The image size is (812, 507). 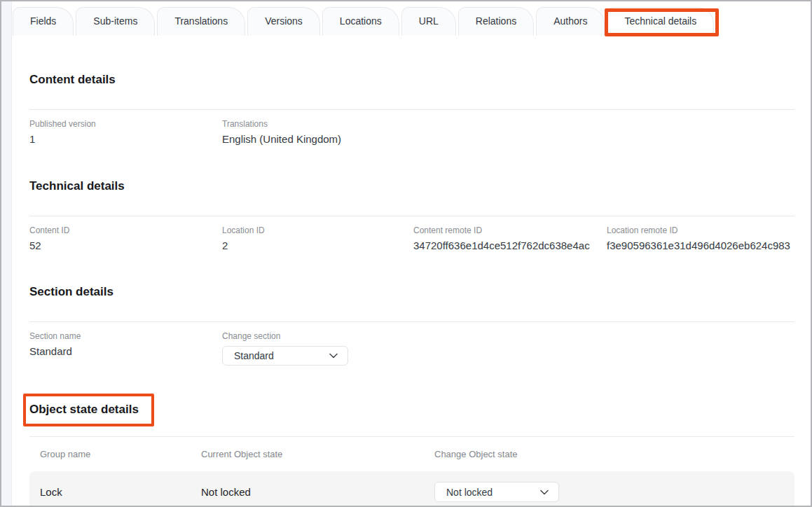 I want to click on content-details-fields: Published version 1 Translations English…, so click(x=412, y=127).